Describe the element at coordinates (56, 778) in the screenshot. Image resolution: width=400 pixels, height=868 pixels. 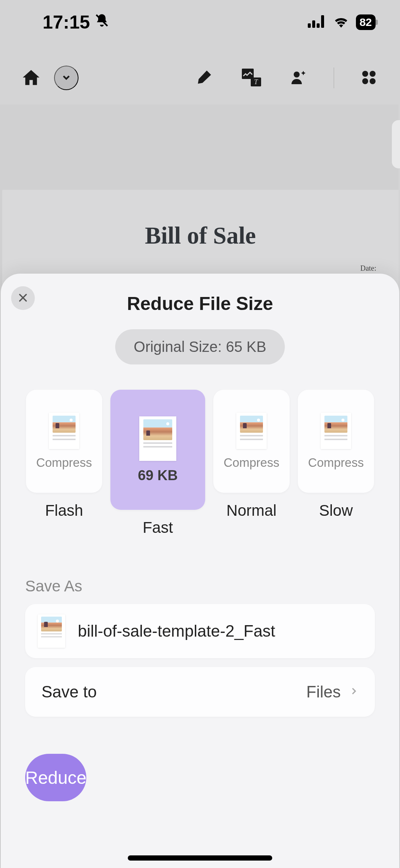
I see `reduce-button: Reduce` at that location.